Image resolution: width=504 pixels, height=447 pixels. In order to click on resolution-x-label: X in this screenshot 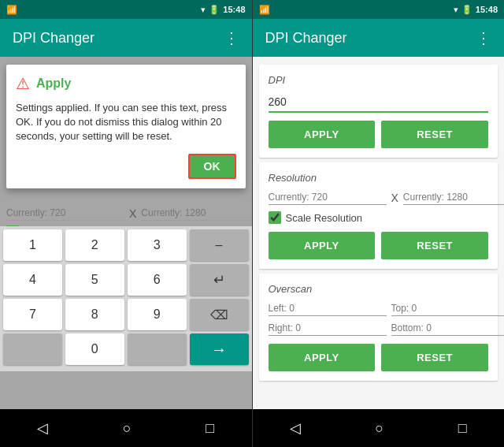, I will do `click(395, 198)`.